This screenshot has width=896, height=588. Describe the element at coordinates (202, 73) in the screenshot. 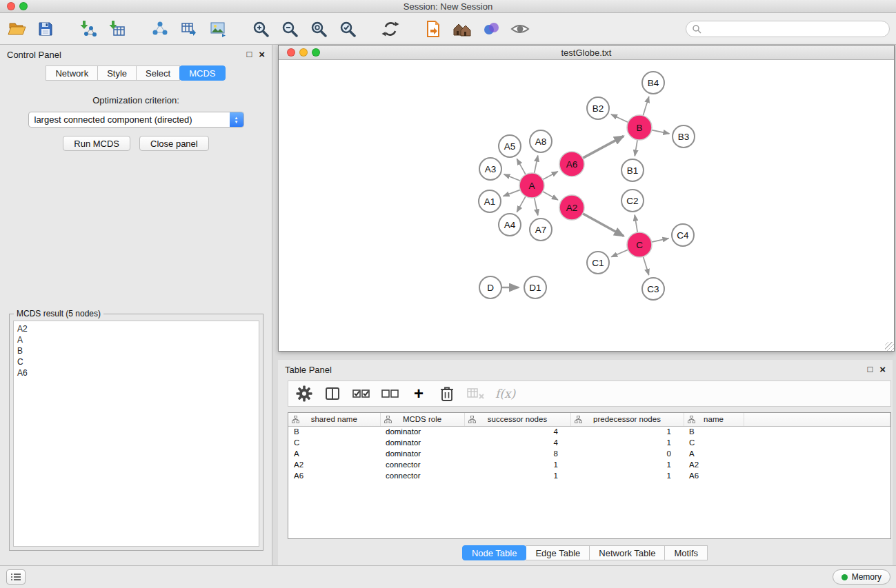

I see `tab-mcds: MCDS` at that location.